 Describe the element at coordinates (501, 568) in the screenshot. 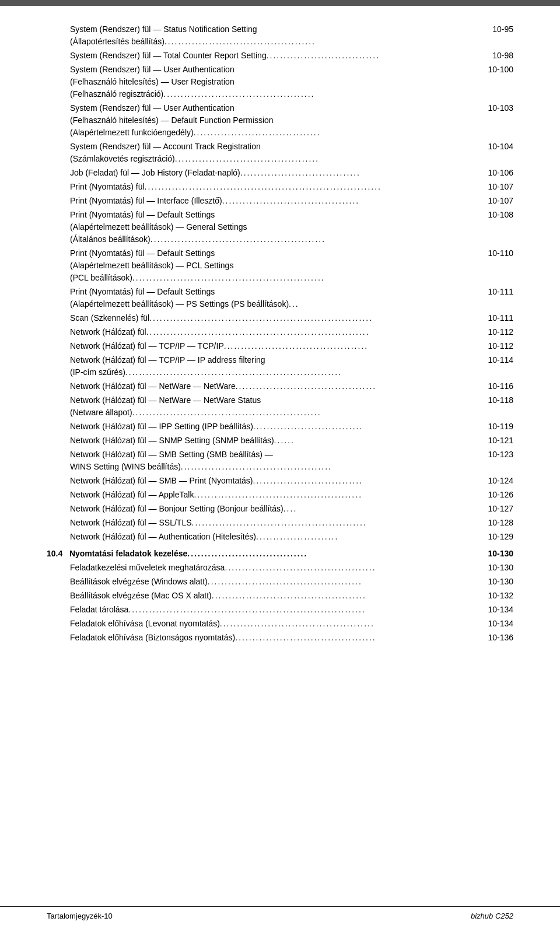

I see `entry-page-26: 10-130` at that location.